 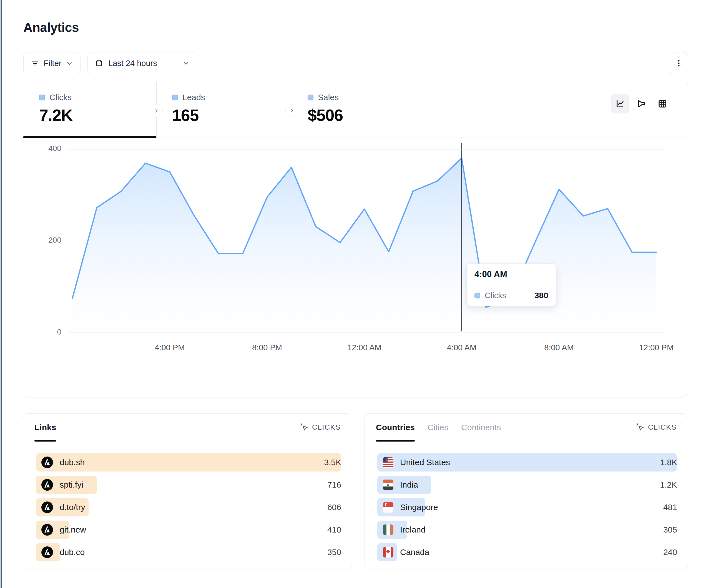 What do you see at coordinates (395, 427) in the screenshot?
I see `tab-label: Countries` at bounding box center [395, 427].